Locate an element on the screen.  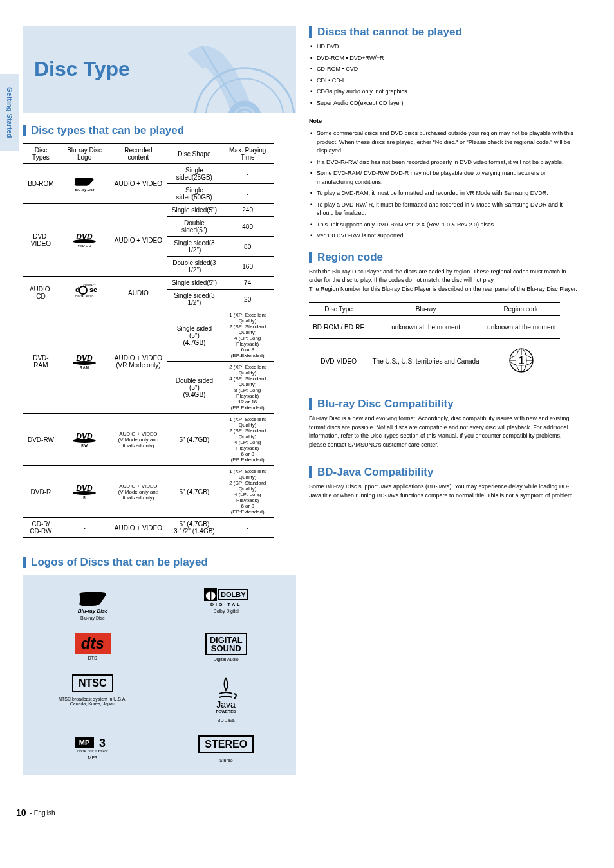
list-item: CDGs play audio only, not graphics. is located at coordinates (444, 92).